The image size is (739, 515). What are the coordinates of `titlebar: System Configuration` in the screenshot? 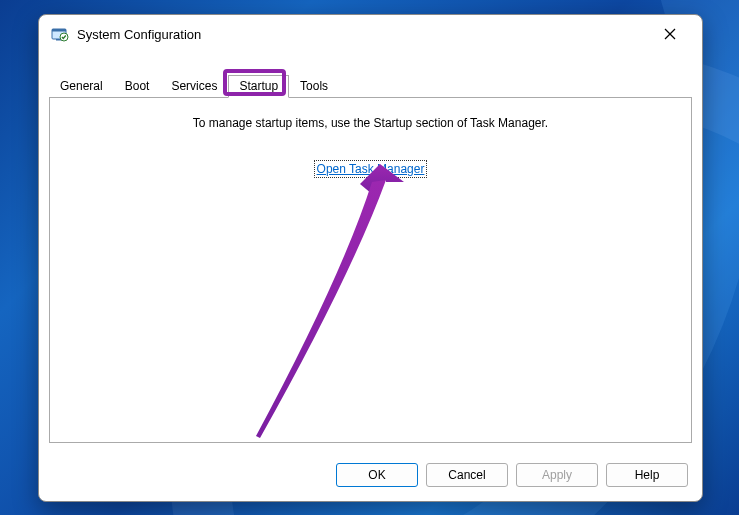 It's located at (370, 34).